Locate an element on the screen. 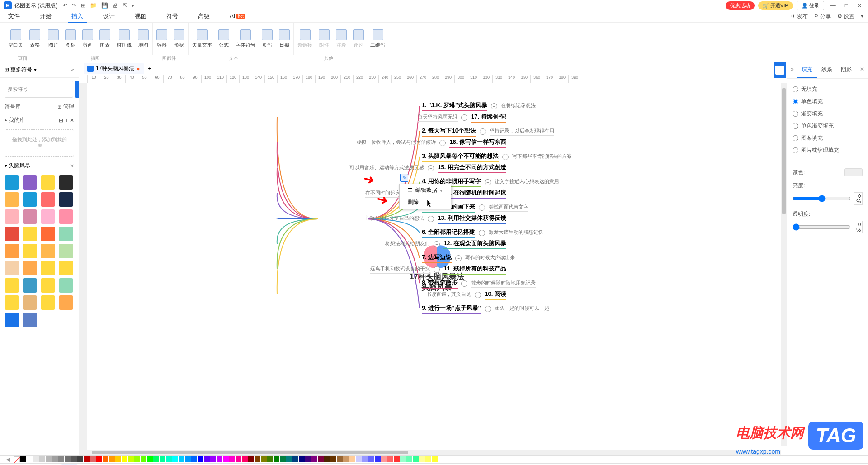 The width and height of the screenshot is (868, 465). add-tab-icon: + is located at coordinates (150, 69).